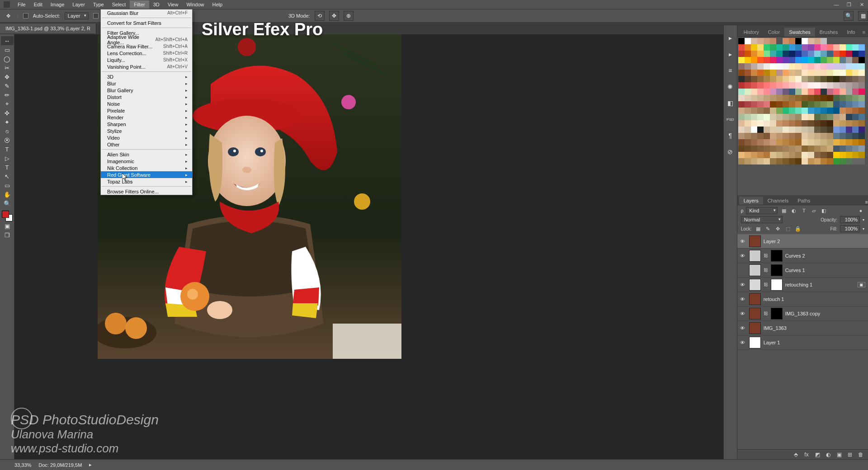 Image resolution: width=868 pixels, height=470 pixels. I want to click on filter-type-icon: T, so click(804, 211).